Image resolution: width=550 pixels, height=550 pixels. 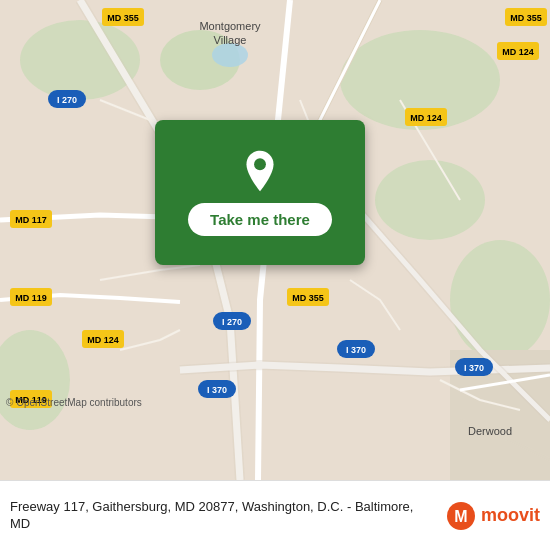 What do you see at coordinates (74, 402) in the screenshot?
I see `copyright-text: © OpenStreetMap contributors` at bounding box center [74, 402].